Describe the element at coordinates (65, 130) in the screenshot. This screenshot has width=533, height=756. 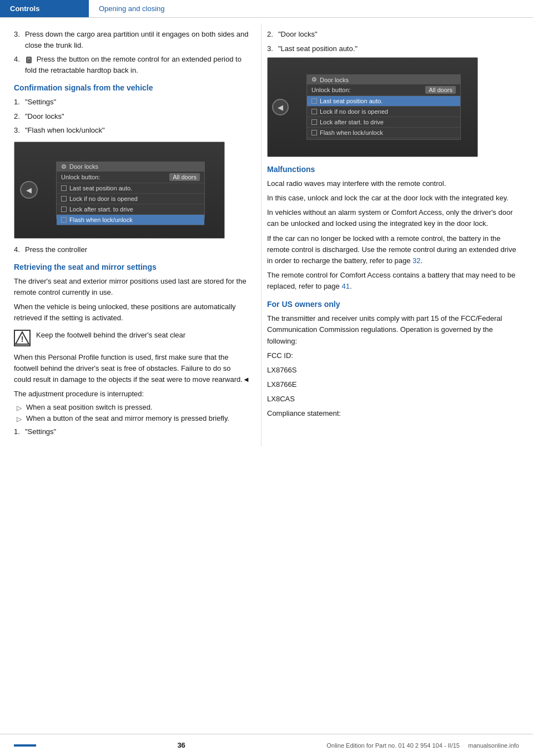
I see `confirm-step-3-text: "Flash when lock/unlock"` at that location.